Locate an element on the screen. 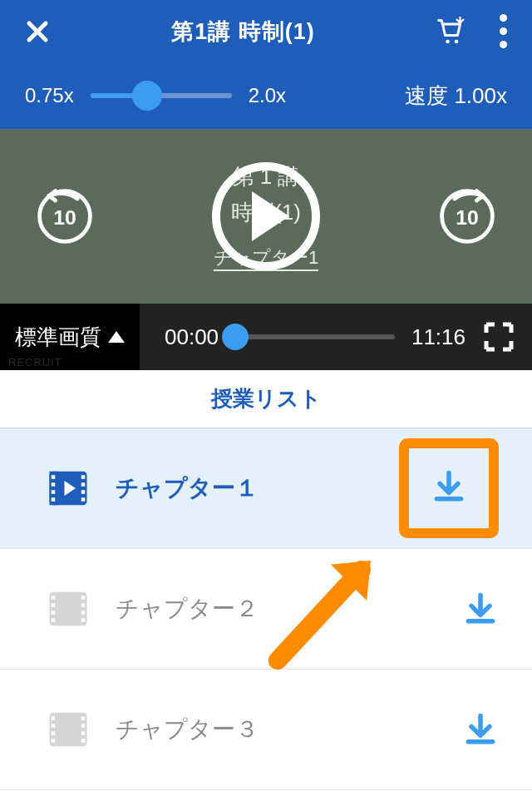 The width and height of the screenshot is (532, 806). chapter-label: チャプター３ is located at coordinates (289, 729).